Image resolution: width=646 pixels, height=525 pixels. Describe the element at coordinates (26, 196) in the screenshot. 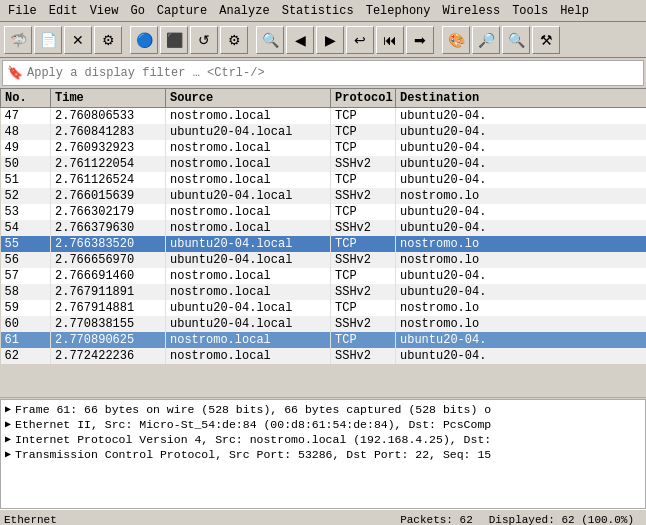

I see `cell-no: 52` at that location.